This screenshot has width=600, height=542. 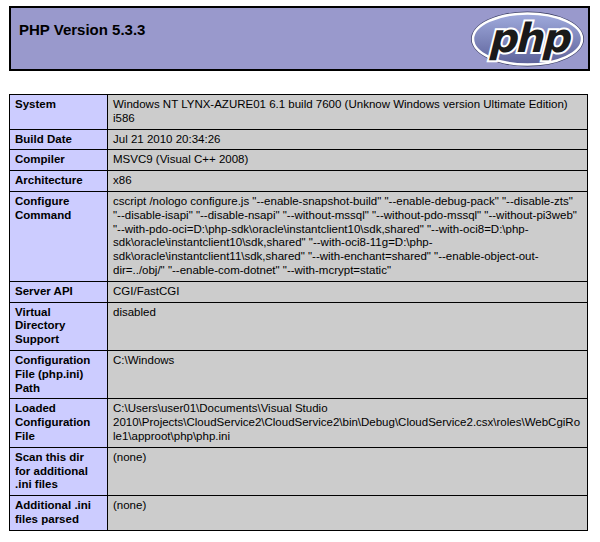 I want to click on table-row-build-date: Build Date Jul 21 2010 20:34:26, so click(x=299, y=140).